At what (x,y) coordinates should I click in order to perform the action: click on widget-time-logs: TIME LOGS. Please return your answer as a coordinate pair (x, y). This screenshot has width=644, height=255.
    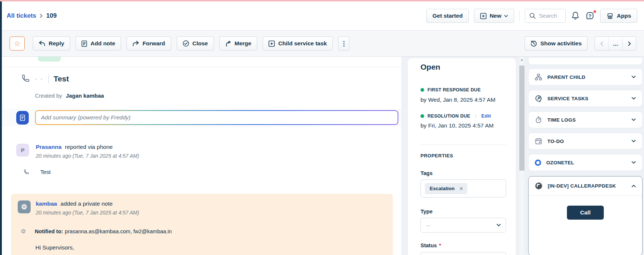
    Looking at the image, I should click on (585, 120).